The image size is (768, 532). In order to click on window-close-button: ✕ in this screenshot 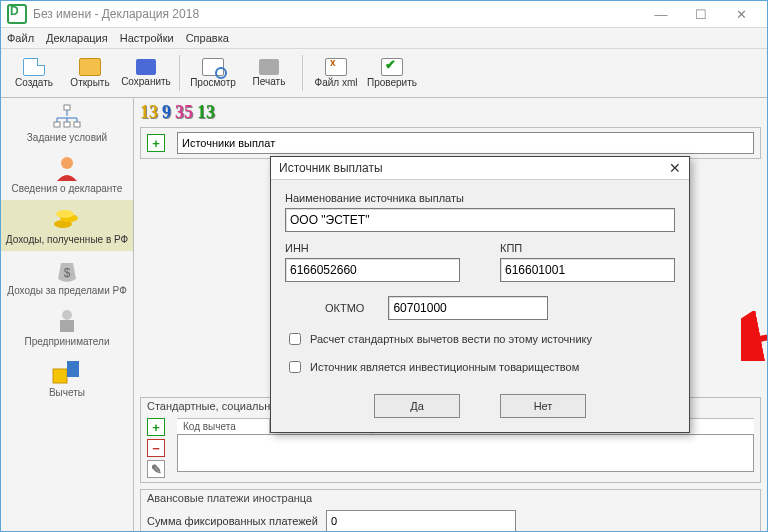, I will do `click(741, 14)`.